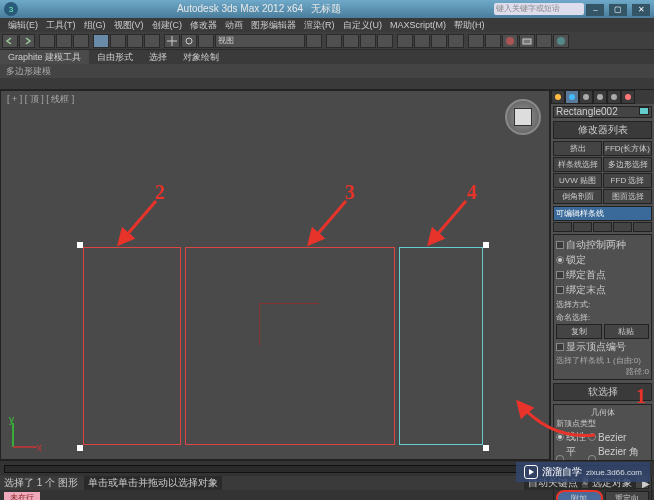 This screenshot has height=500, width=654. I want to click on menu-customize: 自定义(U), so click(363, 25).